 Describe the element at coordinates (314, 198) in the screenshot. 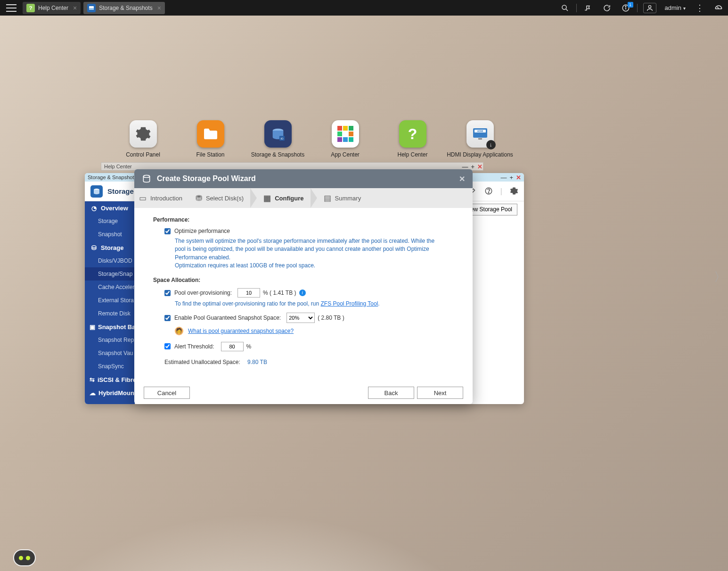

I see `chevron-right-icon` at that location.